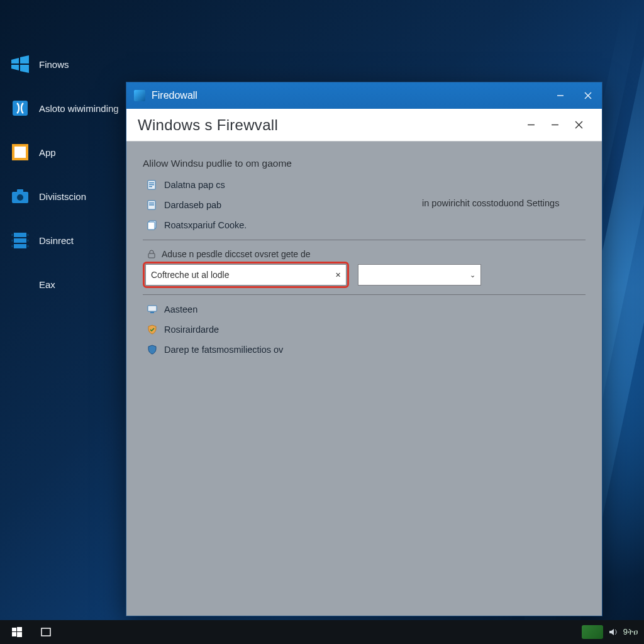 The width and height of the screenshot is (644, 644). What do you see at coordinates (560, 96) in the screenshot?
I see `minimize-button` at bounding box center [560, 96].